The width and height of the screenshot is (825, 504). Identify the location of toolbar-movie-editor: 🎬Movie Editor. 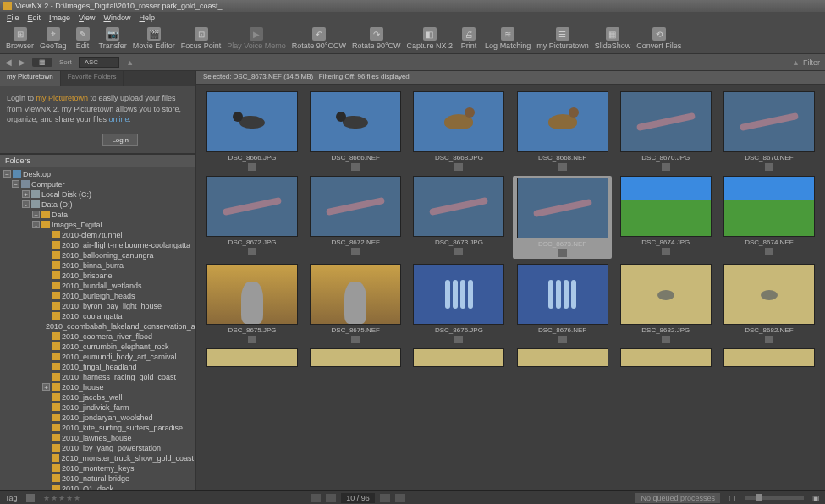
(154, 39).